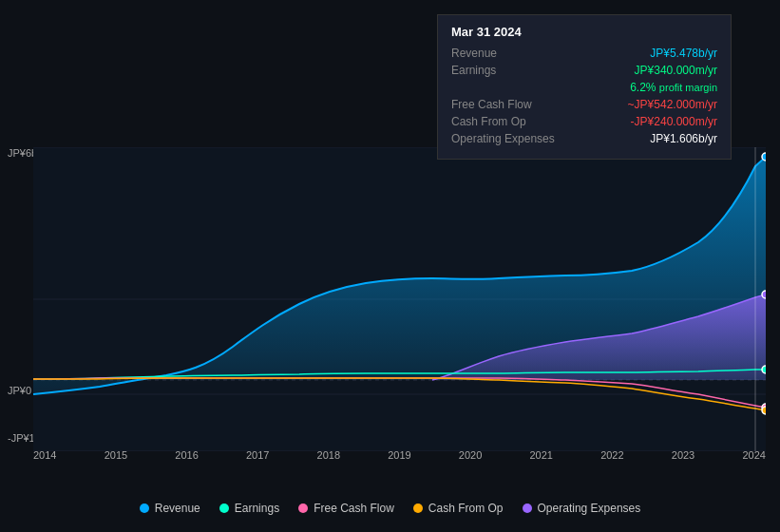  What do you see at coordinates (675, 122) in the screenshot?
I see `tooltip-cashop-value: -JP¥240.000m/yr` at bounding box center [675, 122].